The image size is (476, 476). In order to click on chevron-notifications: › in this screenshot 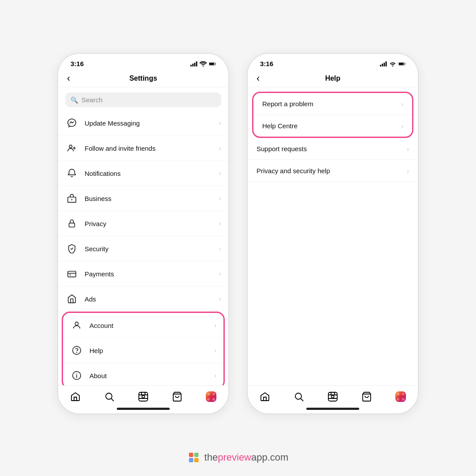, I will do `click(220, 173)`.